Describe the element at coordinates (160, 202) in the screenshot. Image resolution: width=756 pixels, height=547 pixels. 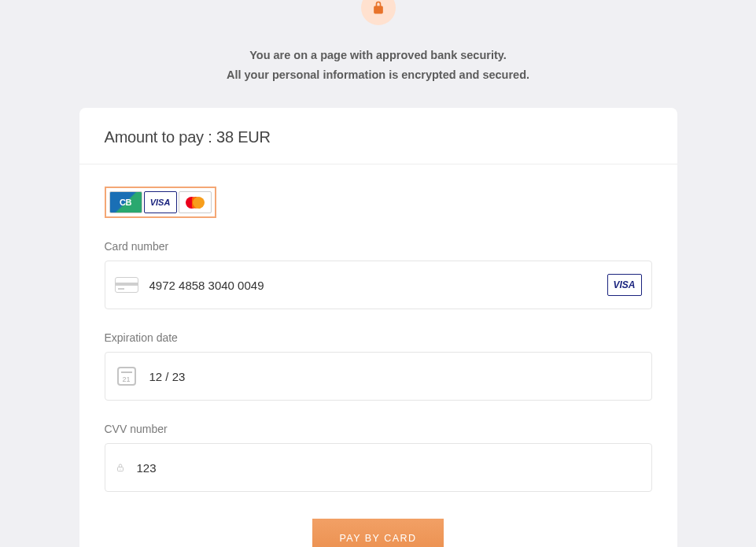
I see `visa-card-icon: VISA` at that location.